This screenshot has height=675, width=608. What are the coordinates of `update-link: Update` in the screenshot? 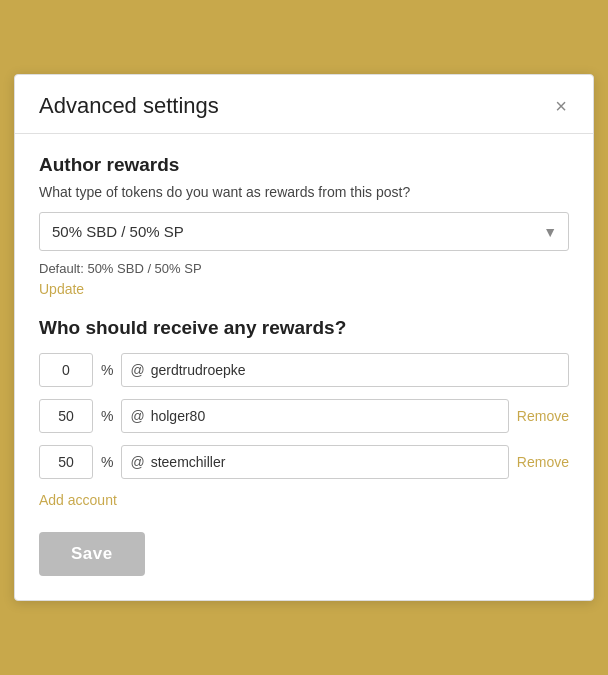 It's located at (62, 289).